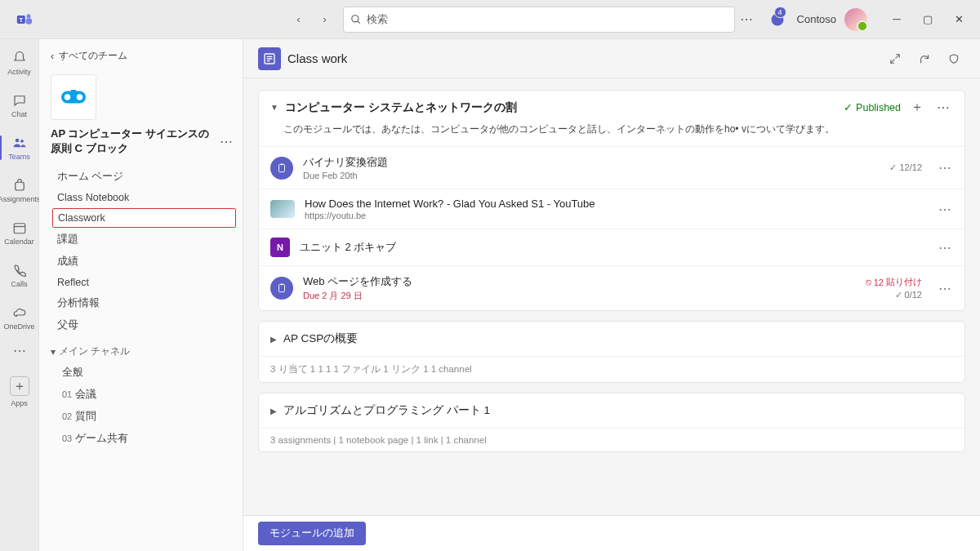  Describe the element at coordinates (274, 108) in the screenshot. I see `caret-down-icon: ▼` at that location.